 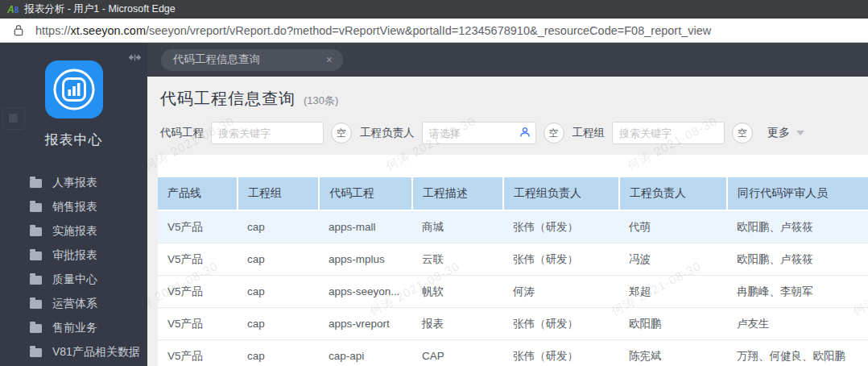 What do you see at coordinates (589, 133) in the screenshot?
I see `filter-label: 工程组` at bounding box center [589, 133].